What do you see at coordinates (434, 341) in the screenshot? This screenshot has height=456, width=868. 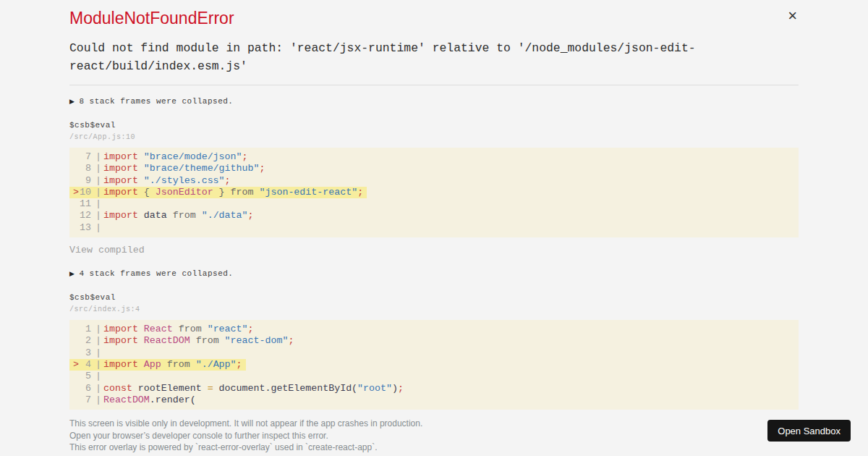 I see `code-line: 2|import ReactDOM from "react-dom";` at bounding box center [434, 341].